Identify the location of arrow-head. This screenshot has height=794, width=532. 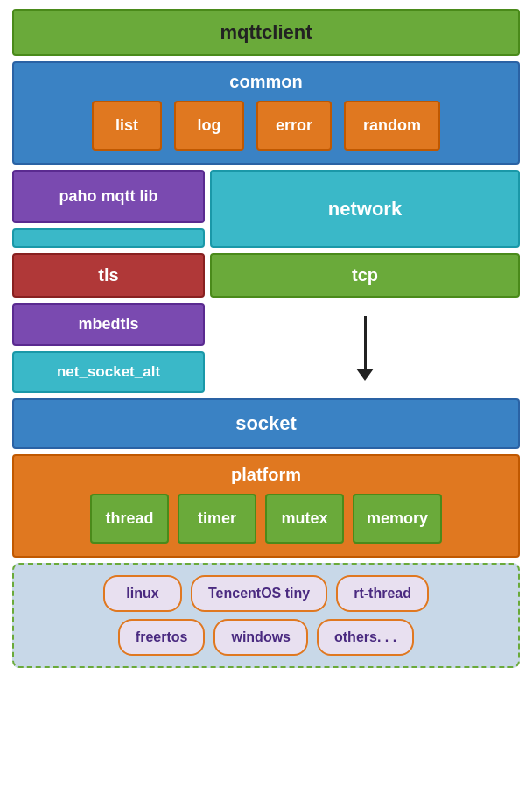
(365, 375).